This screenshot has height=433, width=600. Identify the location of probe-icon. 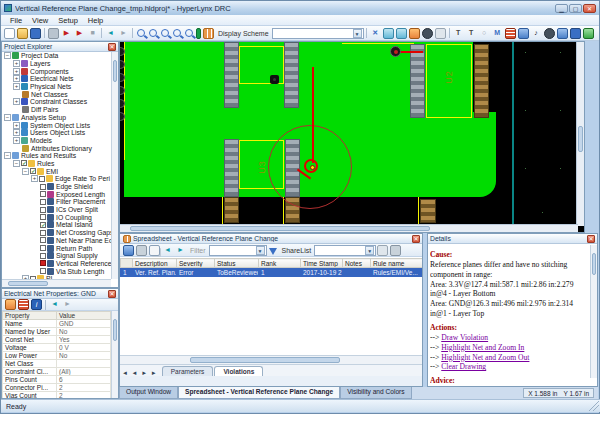
(428, 34).